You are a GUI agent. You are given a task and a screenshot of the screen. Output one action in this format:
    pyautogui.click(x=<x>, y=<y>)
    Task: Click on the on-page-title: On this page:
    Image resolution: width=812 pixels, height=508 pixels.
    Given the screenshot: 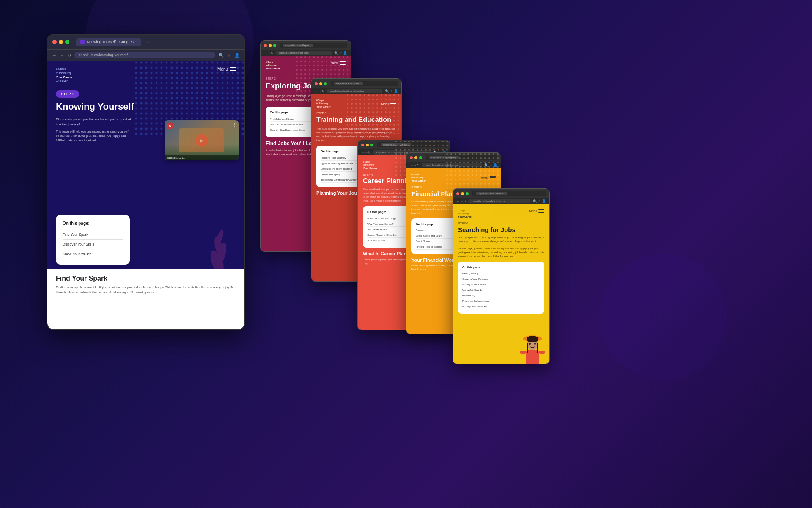 What is the action you would take?
    pyautogui.click(x=93, y=224)
    